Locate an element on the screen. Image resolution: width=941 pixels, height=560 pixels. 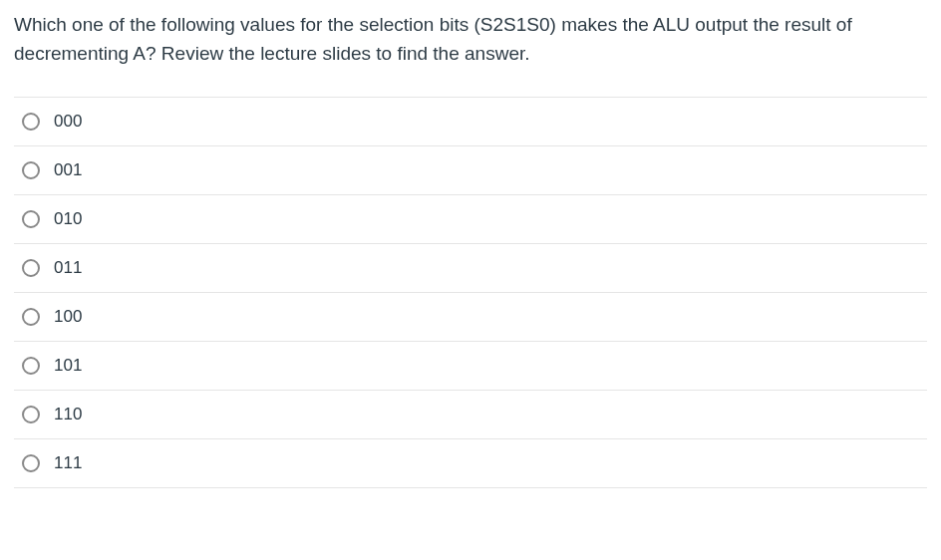
option-row: 011 is located at coordinates (470, 267).